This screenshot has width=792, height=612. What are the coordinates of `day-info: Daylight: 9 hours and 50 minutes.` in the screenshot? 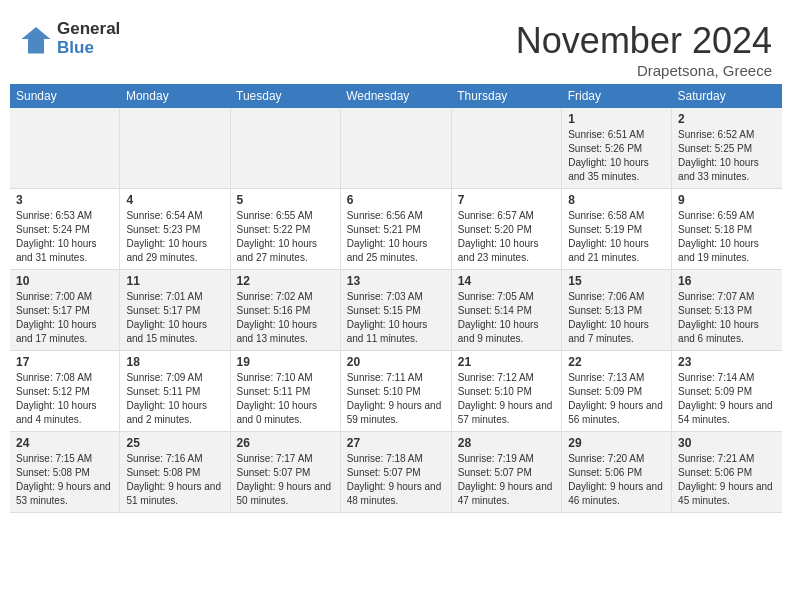 It's located at (286, 494).